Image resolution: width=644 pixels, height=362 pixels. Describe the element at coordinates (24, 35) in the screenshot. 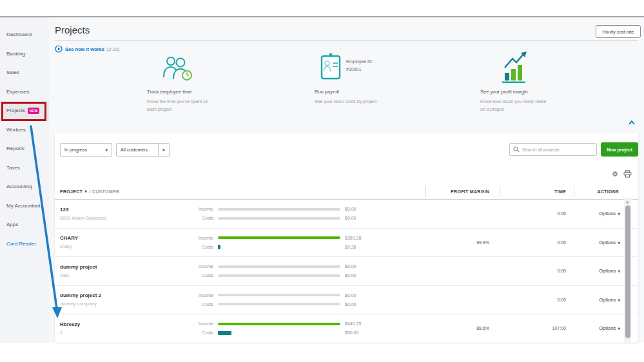

I see `sidebar-item-dashboard: Dashboard` at that location.